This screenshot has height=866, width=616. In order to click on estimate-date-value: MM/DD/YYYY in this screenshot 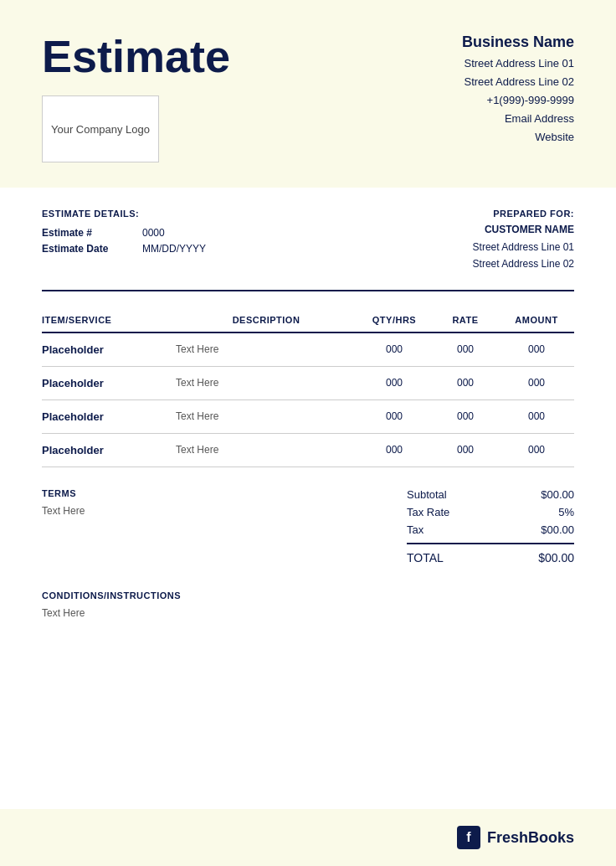, I will do `click(174, 249)`.